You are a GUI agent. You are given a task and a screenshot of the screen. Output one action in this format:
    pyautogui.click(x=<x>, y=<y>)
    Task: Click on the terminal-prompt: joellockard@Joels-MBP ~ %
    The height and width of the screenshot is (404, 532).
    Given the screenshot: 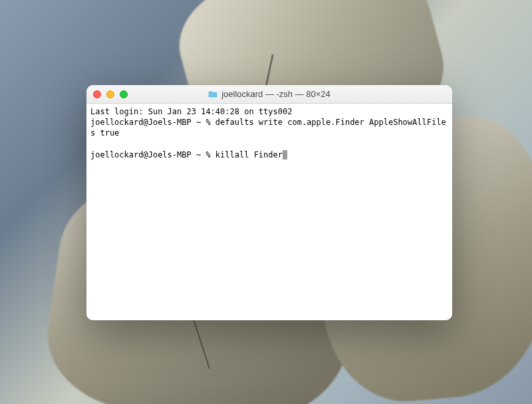 What is the action you would take?
    pyautogui.click(x=153, y=155)
    